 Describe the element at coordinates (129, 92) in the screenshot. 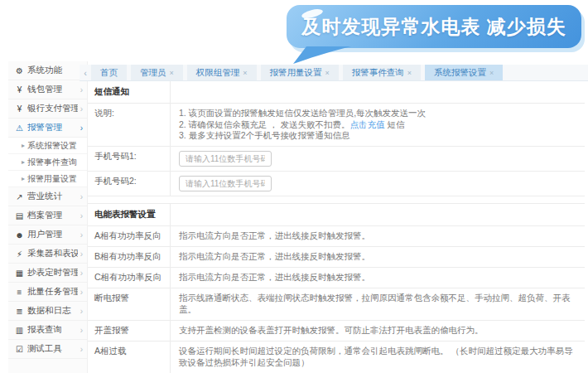

I see `section-title: 短信通知` at that location.